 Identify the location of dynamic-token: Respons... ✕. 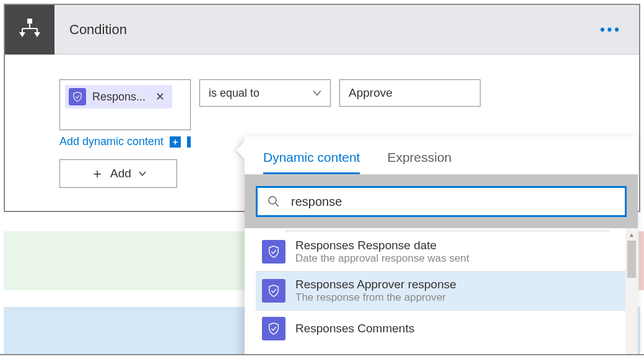
(119, 97).